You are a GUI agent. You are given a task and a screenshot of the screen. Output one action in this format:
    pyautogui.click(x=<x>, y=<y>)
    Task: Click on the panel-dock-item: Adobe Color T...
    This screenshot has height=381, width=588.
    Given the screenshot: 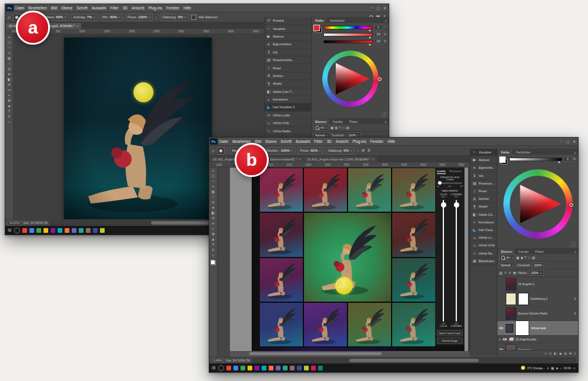 What is the action you would take?
    pyautogui.click(x=484, y=215)
    